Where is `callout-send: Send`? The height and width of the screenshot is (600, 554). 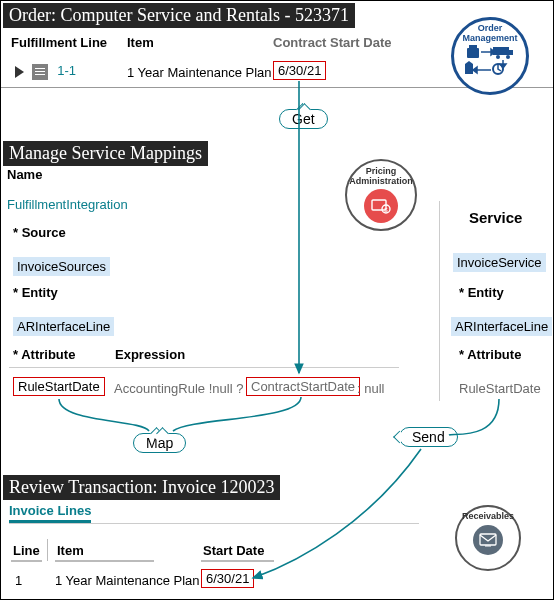
callout-send: Send is located at coordinates (428, 437).